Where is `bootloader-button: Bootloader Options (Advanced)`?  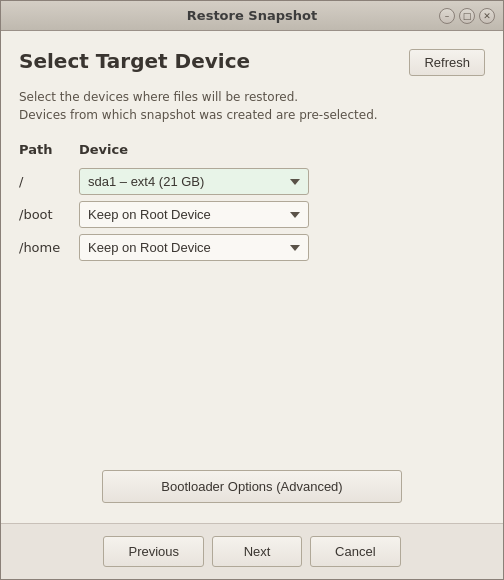 bootloader-button: Bootloader Options (Advanced) is located at coordinates (252, 486).